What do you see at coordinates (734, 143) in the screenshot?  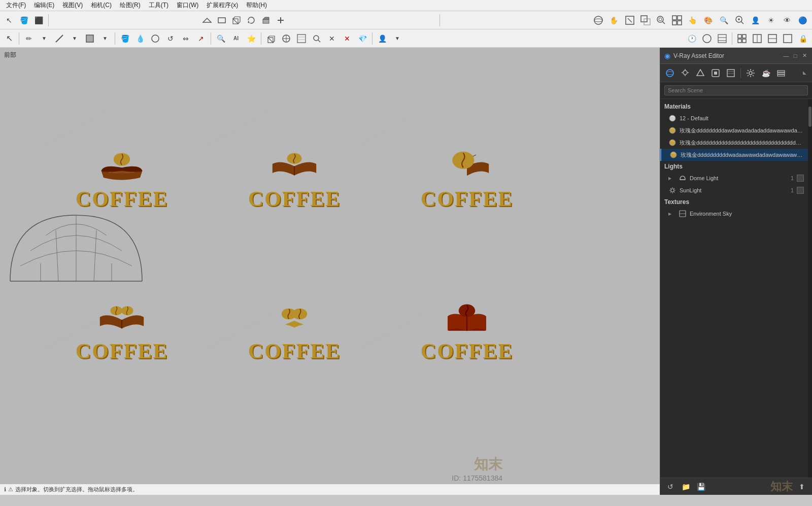 I see `material-item-2: 玫瑰金dddddddddddddddddddddddddddddddddd...` at bounding box center [734, 143].